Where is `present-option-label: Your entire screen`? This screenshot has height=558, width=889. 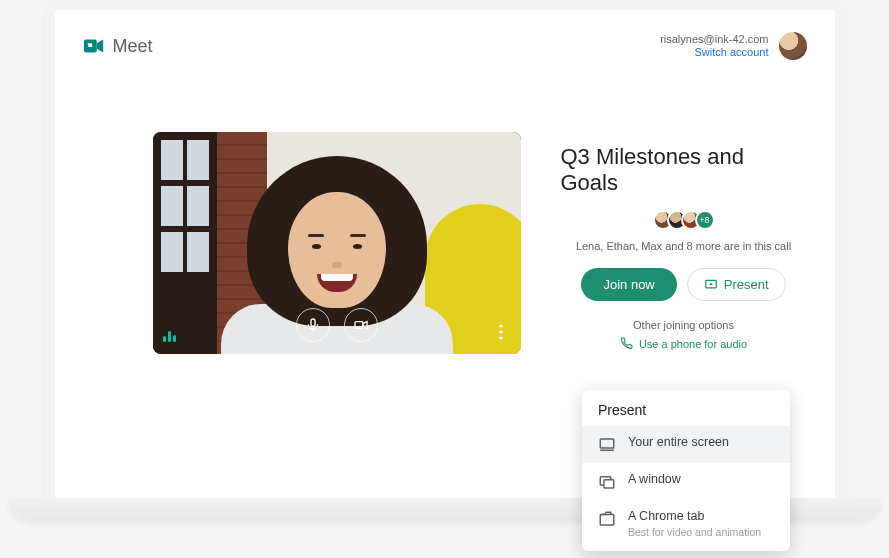 present-option-label: Your entire screen is located at coordinates (678, 442).